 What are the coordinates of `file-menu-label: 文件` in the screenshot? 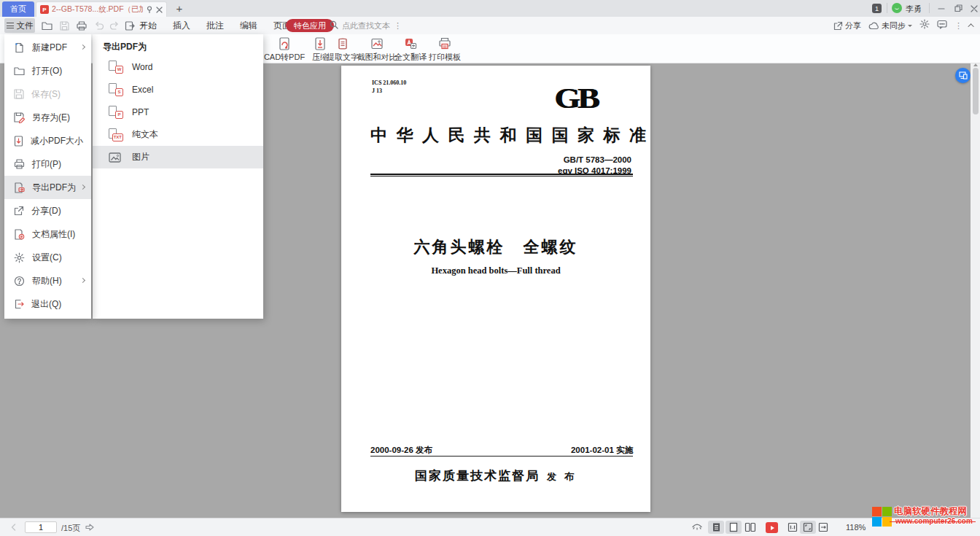 It's located at (25, 26).